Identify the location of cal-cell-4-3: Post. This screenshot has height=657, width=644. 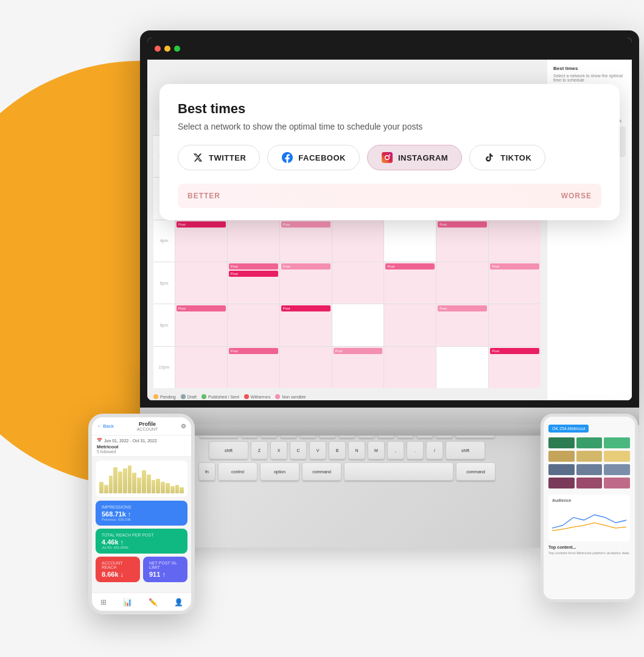
(306, 283).